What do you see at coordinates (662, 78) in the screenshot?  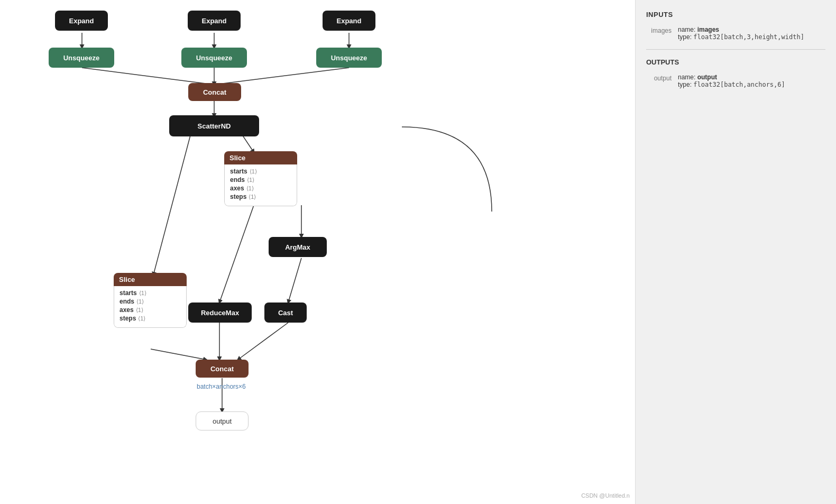 I see `outputs-label: output` at bounding box center [662, 78].